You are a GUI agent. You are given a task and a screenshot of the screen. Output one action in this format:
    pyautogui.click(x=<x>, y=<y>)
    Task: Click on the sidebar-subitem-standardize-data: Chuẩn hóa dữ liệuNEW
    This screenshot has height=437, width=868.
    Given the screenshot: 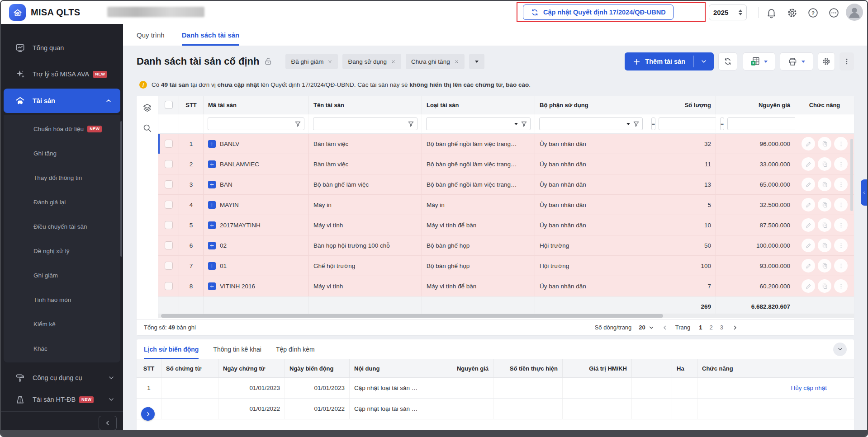 What is the action you would take?
    pyautogui.click(x=62, y=129)
    